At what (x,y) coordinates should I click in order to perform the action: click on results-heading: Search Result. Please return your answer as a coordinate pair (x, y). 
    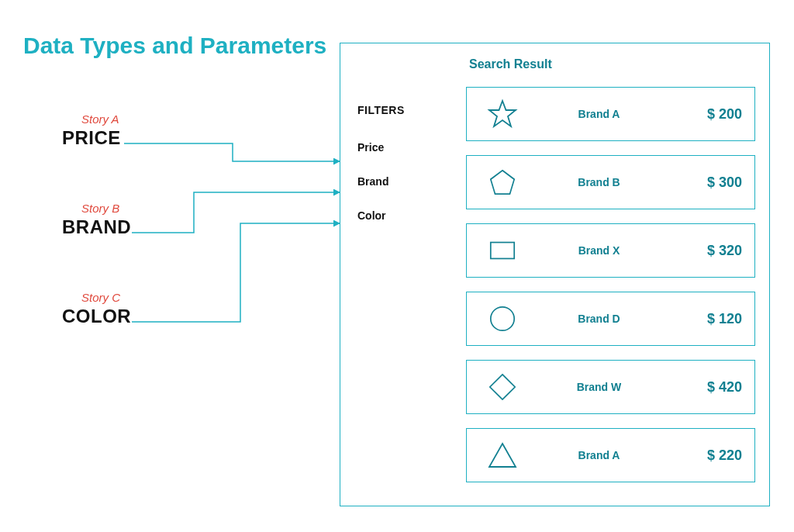
    Looking at the image, I should click on (611, 64).